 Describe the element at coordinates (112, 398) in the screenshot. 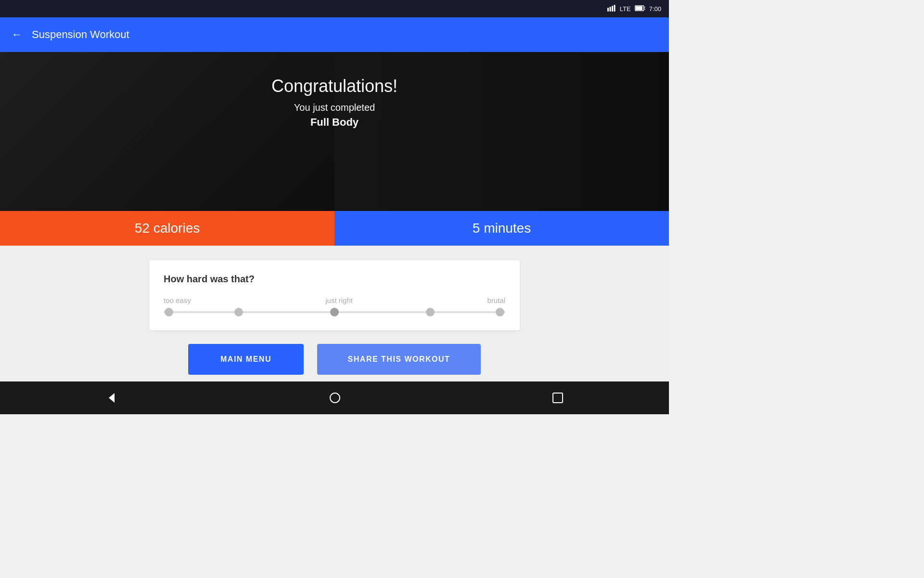

I see `nav-back-button` at that location.